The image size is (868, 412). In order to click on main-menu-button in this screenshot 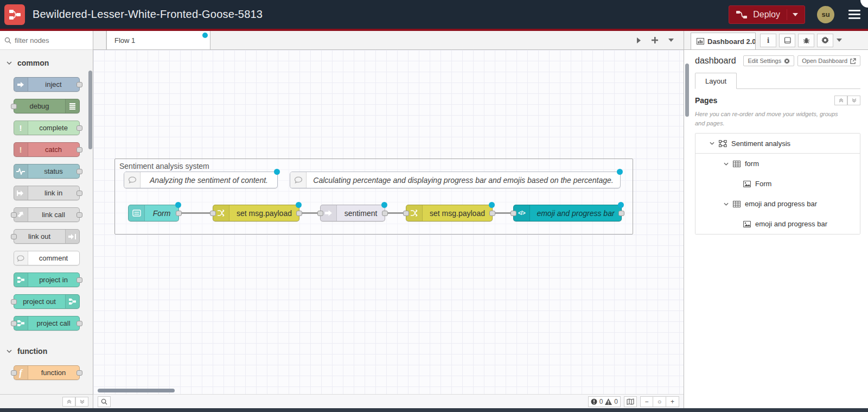, I will do `click(854, 14)`.